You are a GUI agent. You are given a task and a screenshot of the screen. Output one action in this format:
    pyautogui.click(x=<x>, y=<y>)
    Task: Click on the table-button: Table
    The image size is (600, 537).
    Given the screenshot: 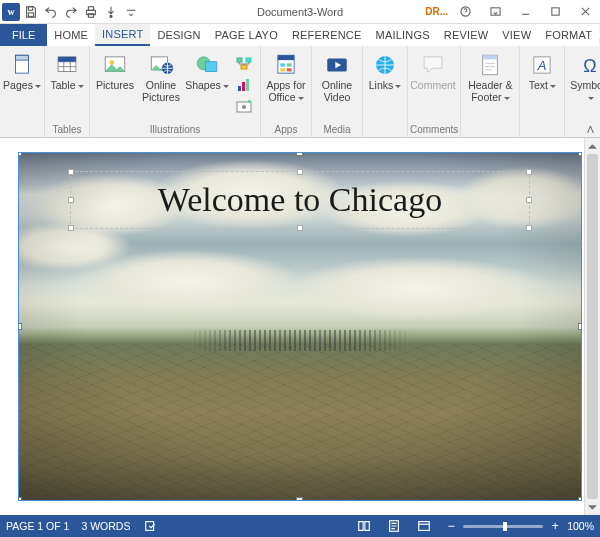 What is the action you would take?
    pyautogui.click(x=67, y=70)
    